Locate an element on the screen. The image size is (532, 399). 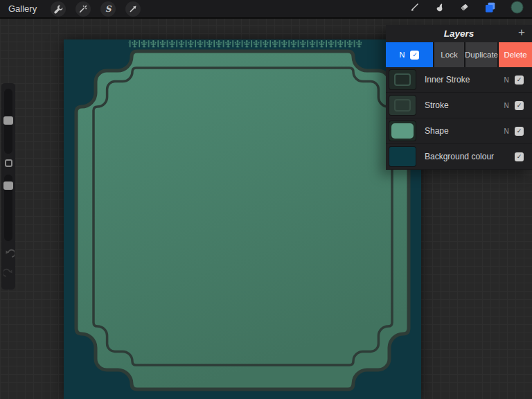
active-color-circle is located at coordinates (517, 7).